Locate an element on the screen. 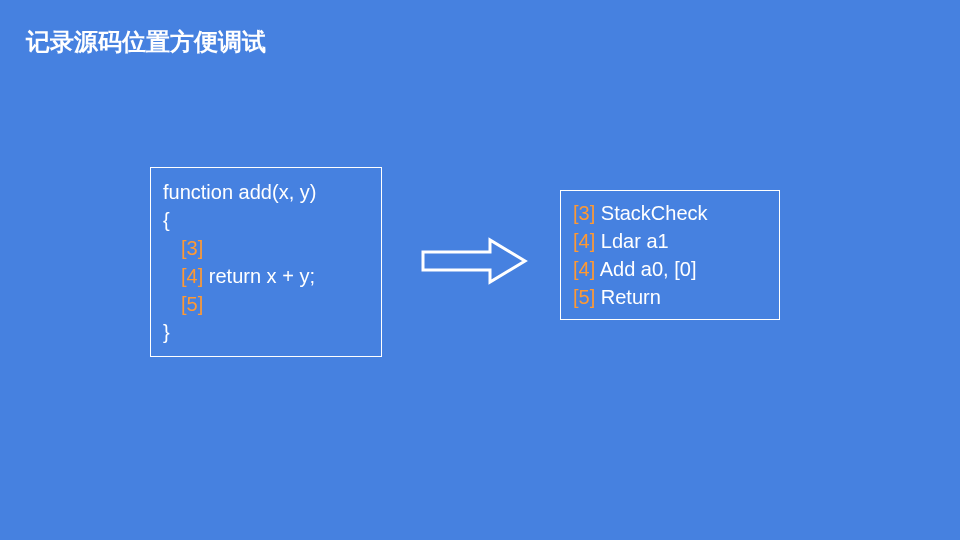  bytecode-line: [5] Return is located at coordinates (670, 297).